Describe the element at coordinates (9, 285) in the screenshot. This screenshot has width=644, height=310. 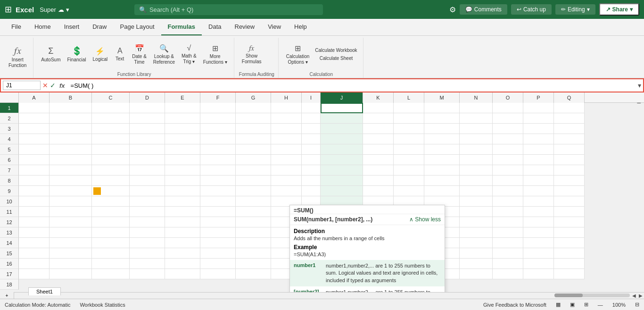
I see `row-num-18: 18` at that location.